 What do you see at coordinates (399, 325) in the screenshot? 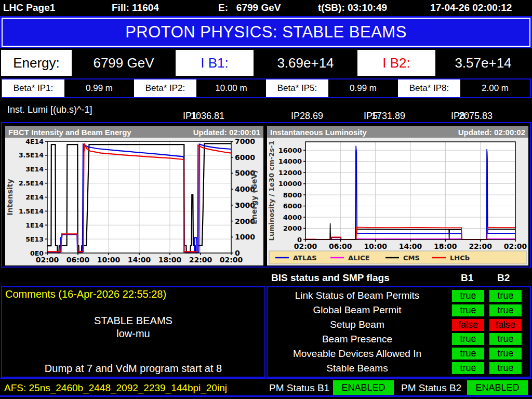
I see `bis-row-setup-beam: Setup Beam false false` at bounding box center [399, 325].